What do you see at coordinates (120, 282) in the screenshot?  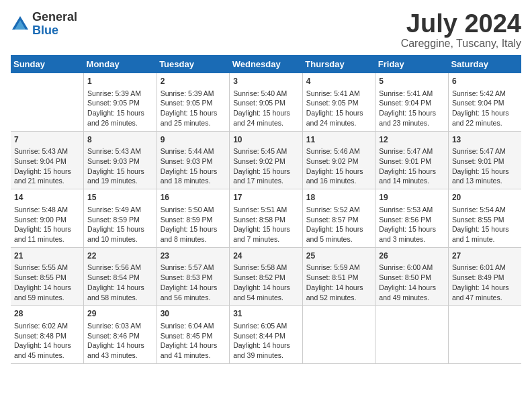 I see `day-info: Sunrise: 5:56 AM Sunset: 8:54 PM Dayligh…` at bounding box center [120, 282].